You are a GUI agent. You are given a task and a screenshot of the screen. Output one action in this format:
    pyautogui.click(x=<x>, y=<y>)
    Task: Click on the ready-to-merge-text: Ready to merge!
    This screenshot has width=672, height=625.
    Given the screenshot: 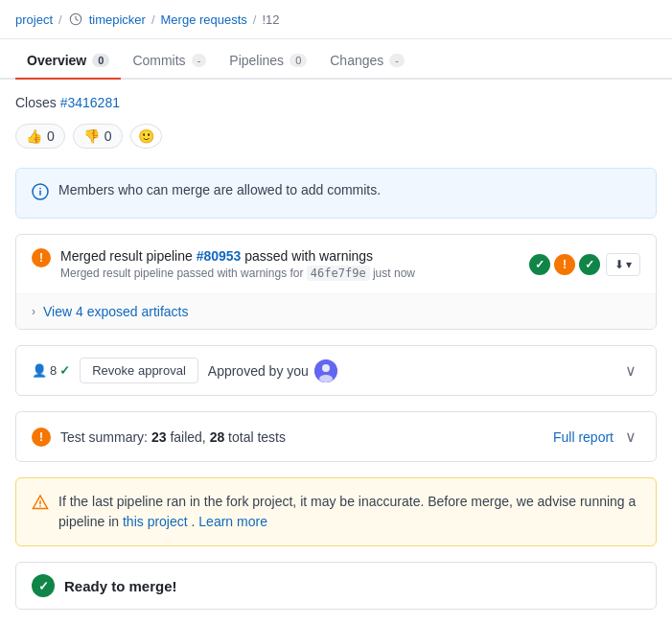 What is the action you would take?
    pyautogui.click(x=121, y=587)
    